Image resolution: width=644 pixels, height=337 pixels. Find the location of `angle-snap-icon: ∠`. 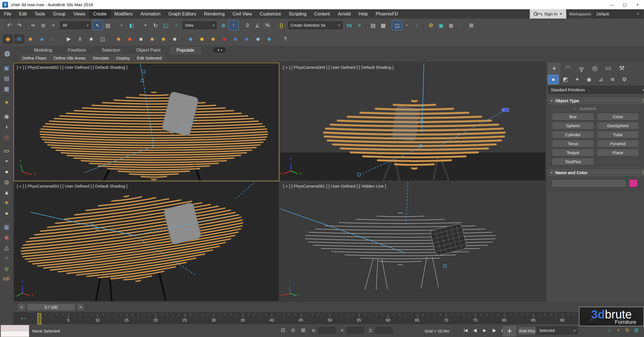

angle-snap-icon: ∠ is located at coordinates (257, 25).